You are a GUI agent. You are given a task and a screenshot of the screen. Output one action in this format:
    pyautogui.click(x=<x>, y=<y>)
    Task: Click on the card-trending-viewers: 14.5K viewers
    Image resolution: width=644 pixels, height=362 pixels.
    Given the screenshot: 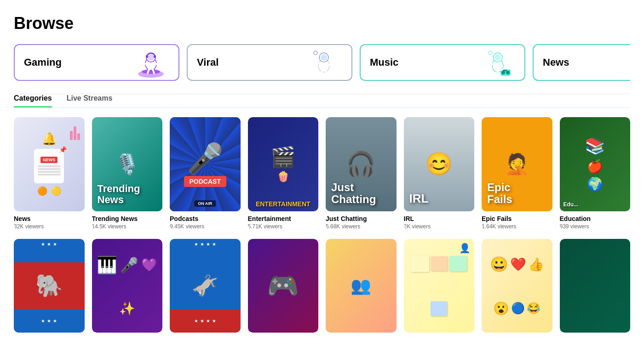 What is the action you would take?
    pyautogui.click(x=127, y=226)
    